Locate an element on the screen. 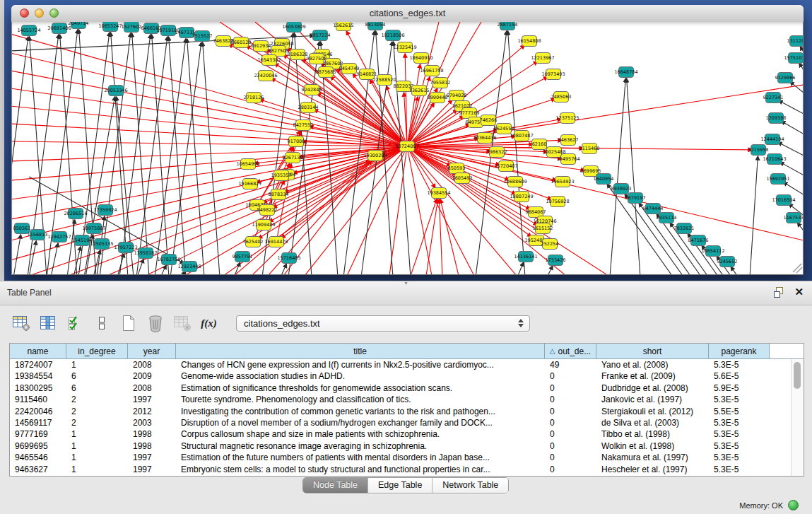  graph-node: 1935357 is located at coordinates (281, 175).